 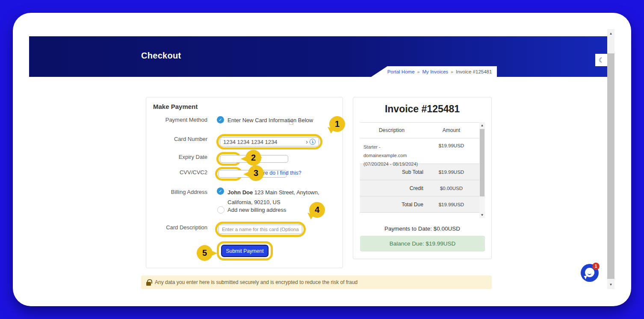 What do you see at coordinates (245, 251) in the screenshot?
I see `submit-highlight: Submit Payment` at bounding box center [245, 251].